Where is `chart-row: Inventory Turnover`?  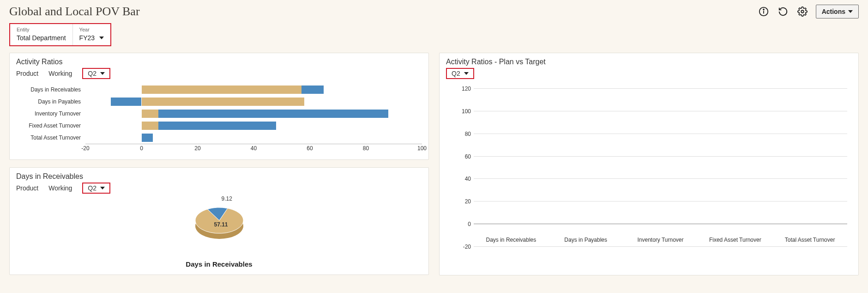
chart-row: Inventory Turnover is located at coordinates (219, 114).